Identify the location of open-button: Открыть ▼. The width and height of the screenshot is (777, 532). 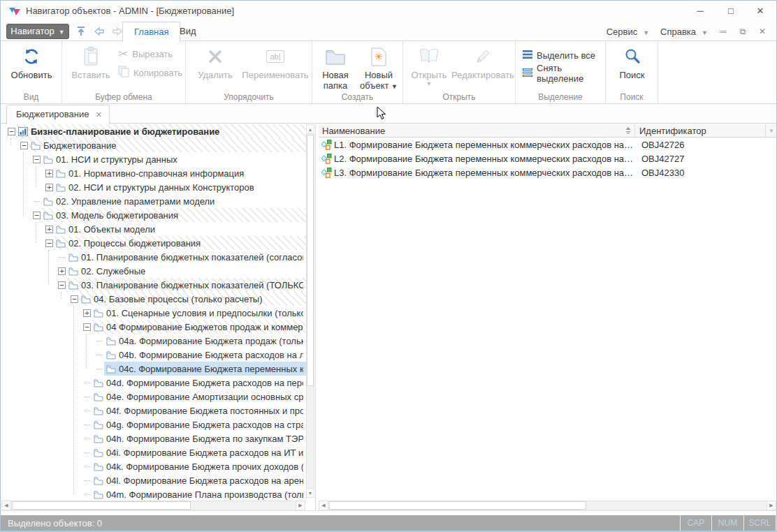
(429, 66).